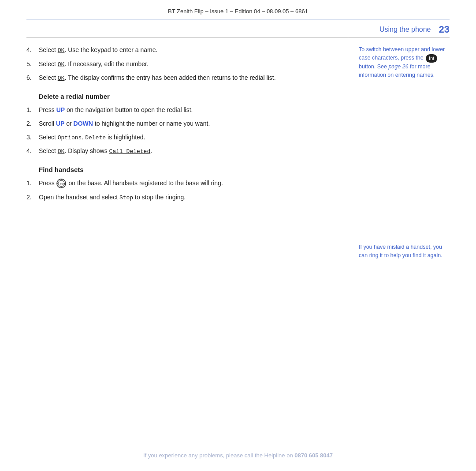 Image resolution: width=476 pixels, height=471 pixels. I want to click on side-spacer, so click(404, 168).